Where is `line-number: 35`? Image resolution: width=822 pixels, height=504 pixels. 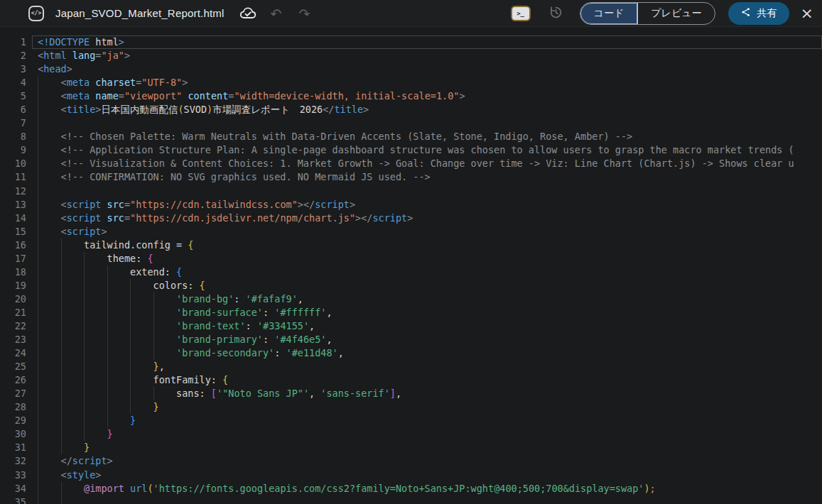 line-number: 35 is located at coordinates (13, 500).